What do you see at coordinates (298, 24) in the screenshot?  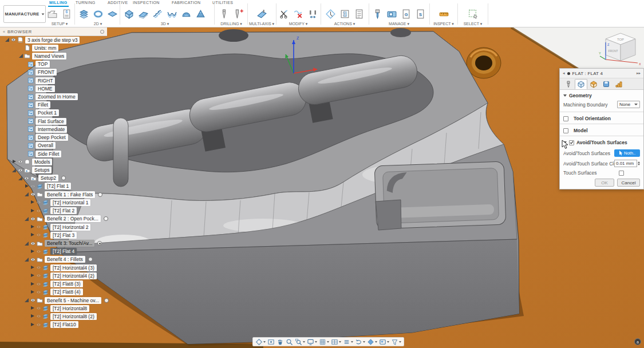 I see `group-label-modify: MODIFY ▾` at bounding box center [298, 24].